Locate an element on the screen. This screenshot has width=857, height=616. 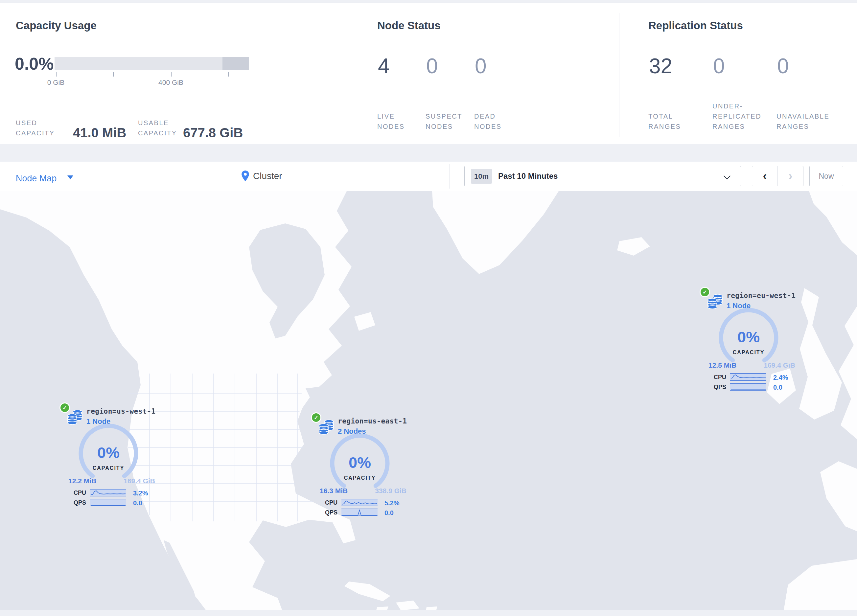
region-marker-us-west-1: ✓ region=us-west-1 1 Node 0% CAPACITY 12… is located at coordinates (111, 455).